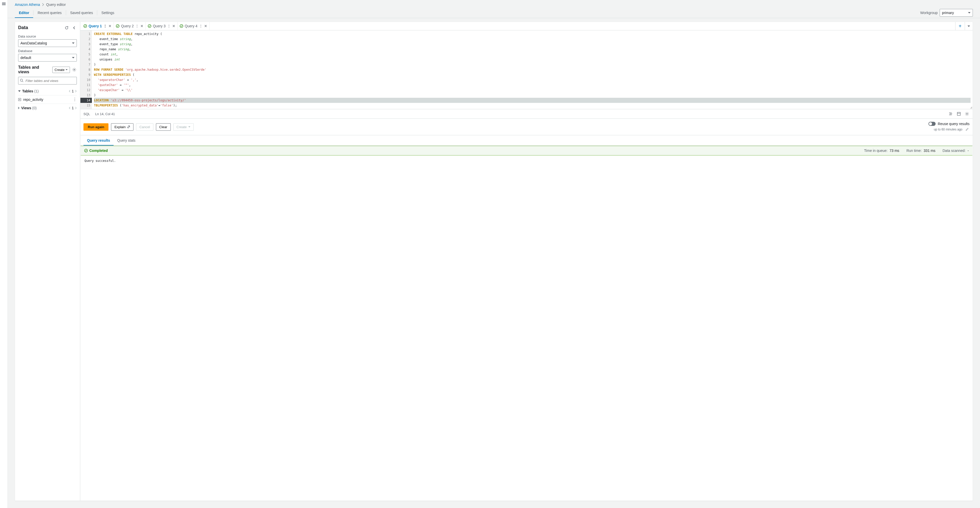 Image resolution: width=980 pixels, height=508 pixels. I want to click on cancel-button: Cancel, so click(145, 127).